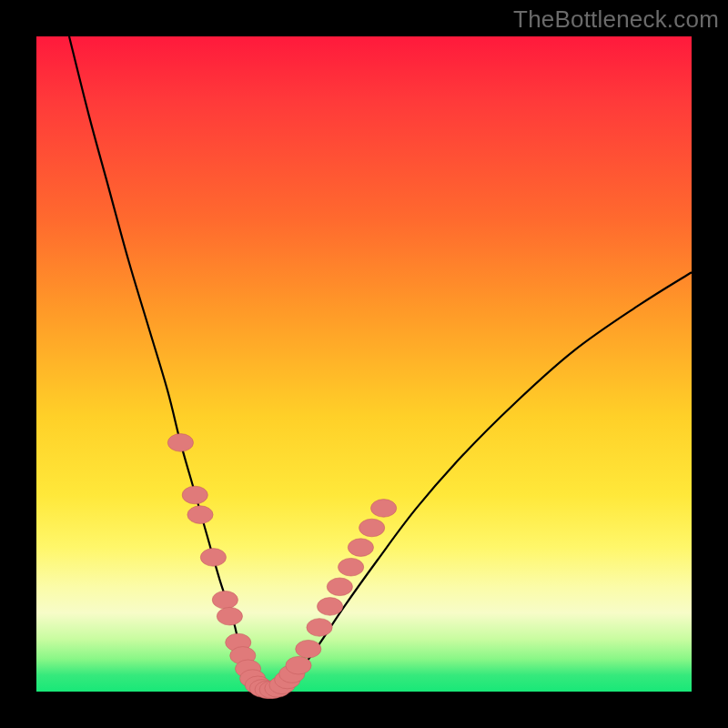  Describe the element at coordinates (282, 566) in the screenshot. I see `curve-markers` at that location.